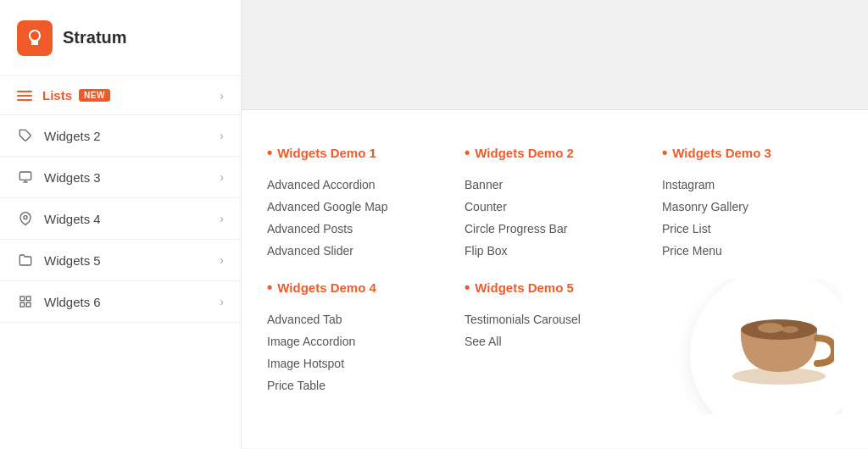  I want to click on menu-item-flip-box: Flip Box, so click(554, 251).